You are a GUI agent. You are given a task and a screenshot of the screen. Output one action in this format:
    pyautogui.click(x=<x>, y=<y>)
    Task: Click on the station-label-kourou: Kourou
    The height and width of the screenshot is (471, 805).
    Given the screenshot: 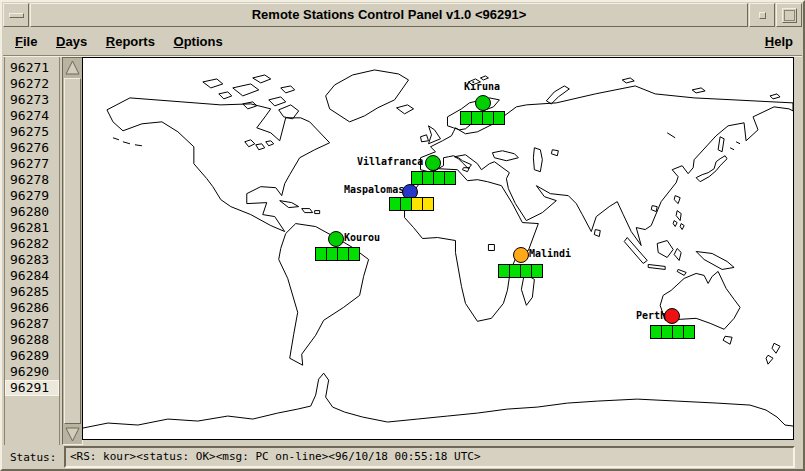 What is the action you would take?
    pyautogui.click(x=362, y=238)
    